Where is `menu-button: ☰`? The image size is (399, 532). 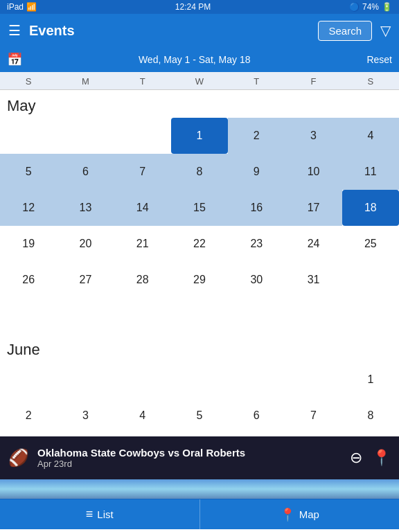
menu-button: ☰ is located at coordinates (15, 30).